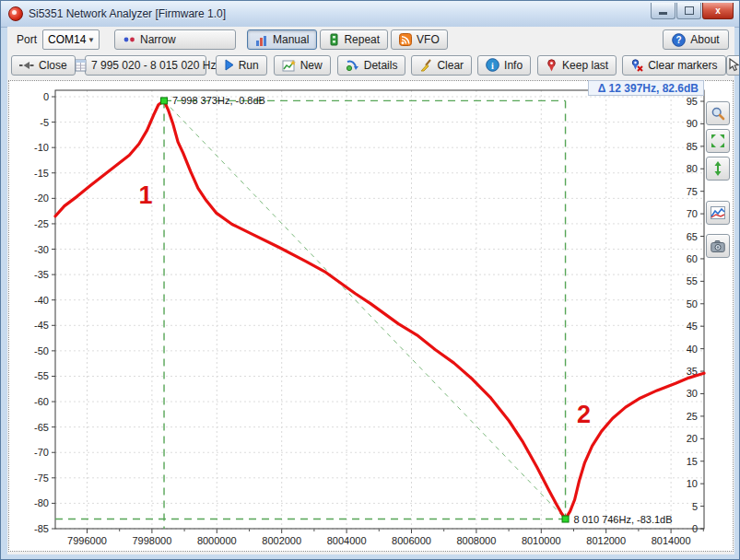 This screenshot has height=560, width=740. What do you see at coordinates (41, 325) in the screenshot?
I see `svg-text: -45` at bounding box center [41, 325].